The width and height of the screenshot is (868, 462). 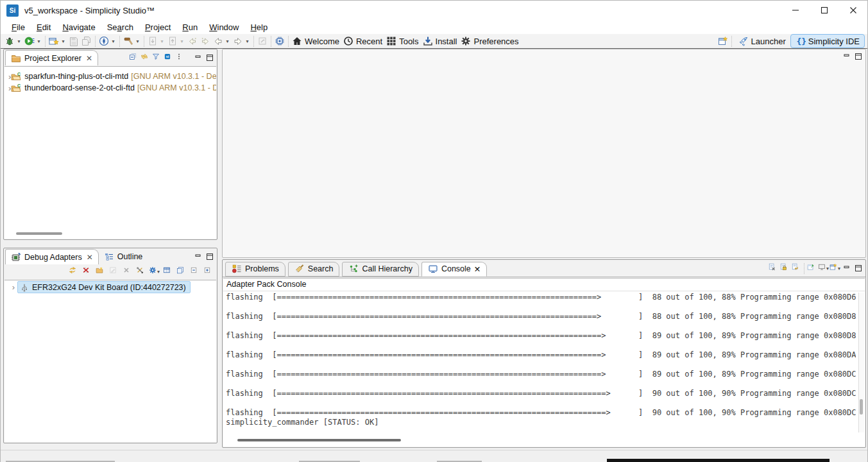 What do you see at coordinates (541, 355) in the screenshot?
I see `console-line: flashing [==============================…` at bounding box center [541, 355].